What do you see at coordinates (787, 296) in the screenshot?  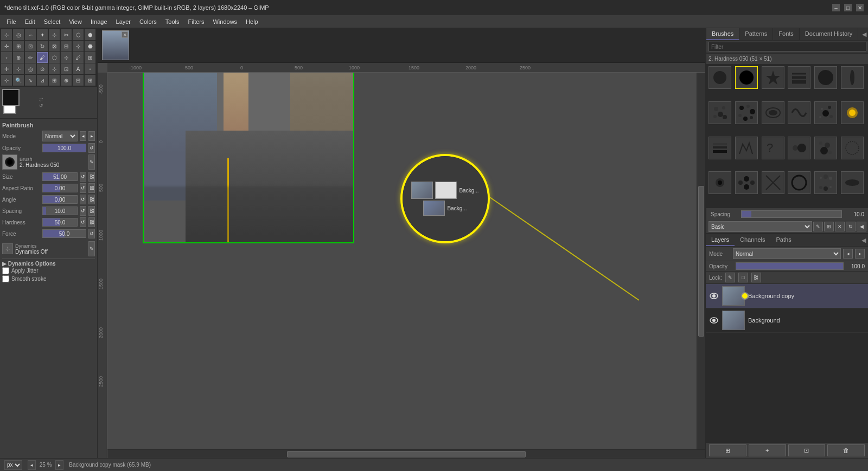 I see `layer-item-background-copy: Background copy` at bounding box center [787, 296].